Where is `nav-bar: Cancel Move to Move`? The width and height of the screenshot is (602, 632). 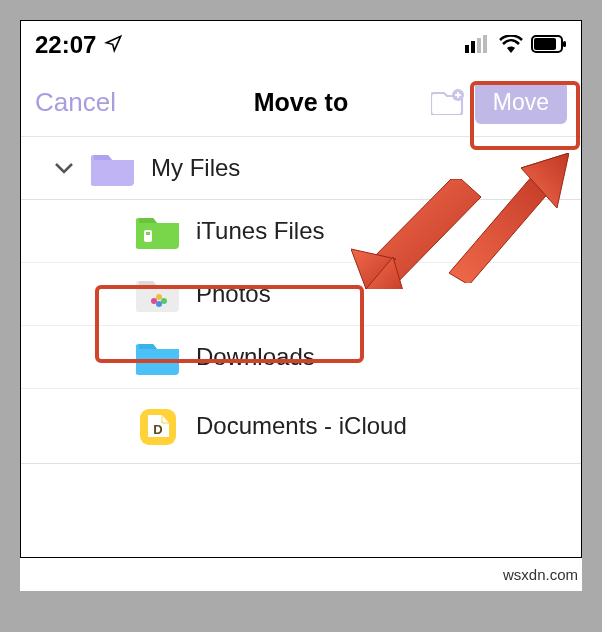 nav-bar: Cancel Move to Move is located at coordinates (301, 103).